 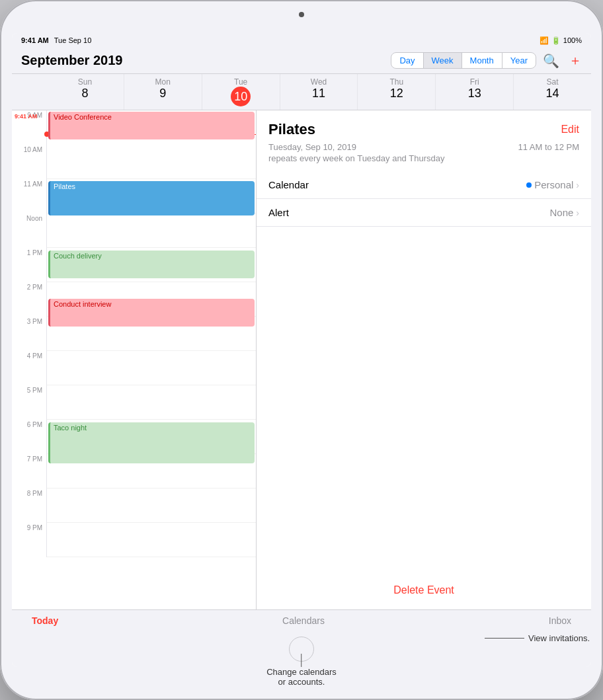 I want to click on alert-chevron-icon: ›, so click(x=578, y=213).